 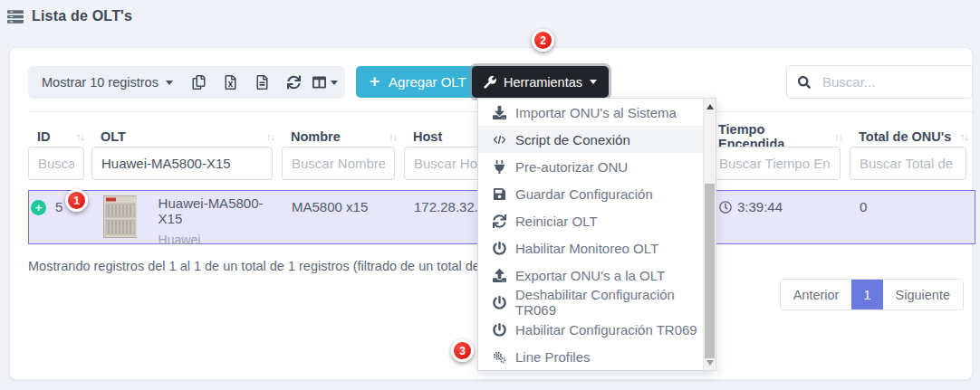 I want to click on code-icon, so click(x=500, y=139).